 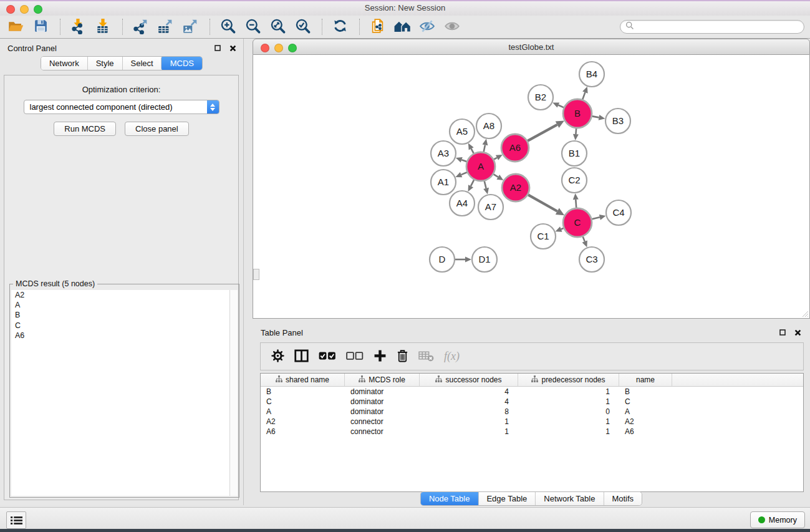 What do you see at coordinates (182, 64) in the screenshot?
I see `tab-mcds: MCDS` at bounding box center [182, 64].